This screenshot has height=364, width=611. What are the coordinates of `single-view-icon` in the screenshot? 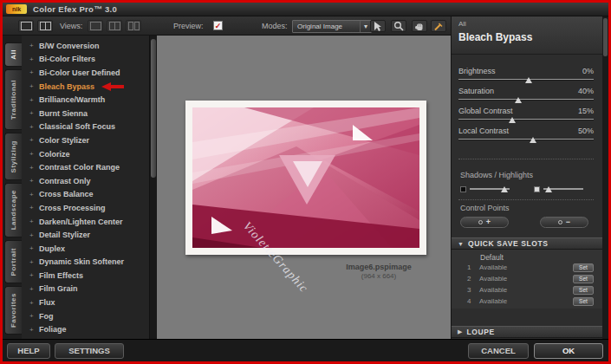 It's located at (26, 26).